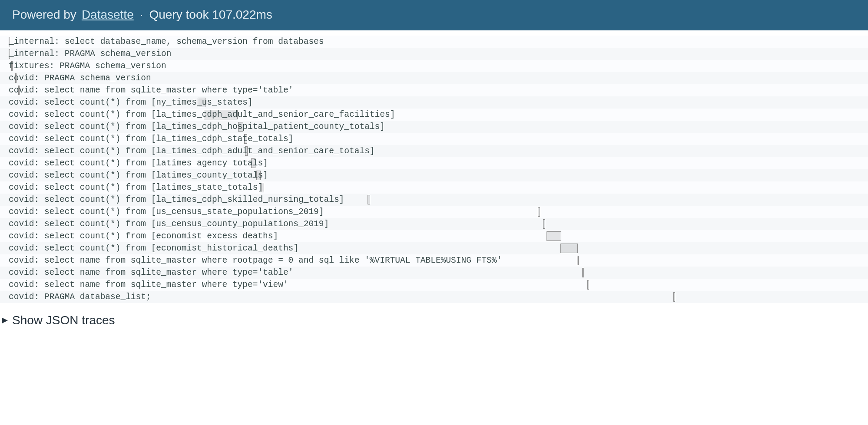  What do you see at coordinates (108, 15) in the screenshot?
I see `datasette-link: Datasette` at bounding box center [108, 15].